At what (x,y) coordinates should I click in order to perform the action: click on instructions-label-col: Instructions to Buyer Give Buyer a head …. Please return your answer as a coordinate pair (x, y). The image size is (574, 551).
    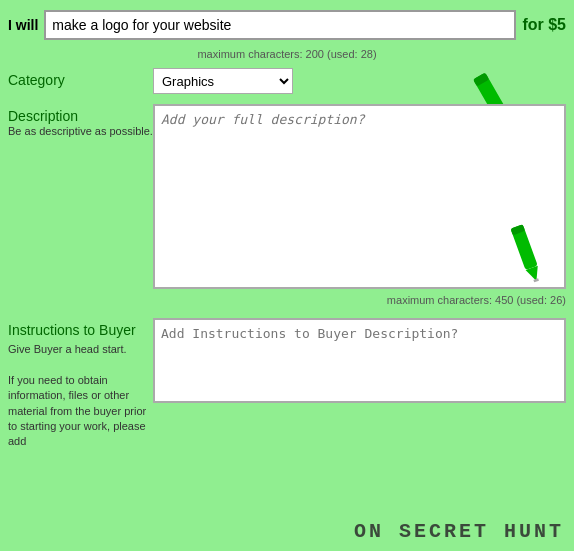
    Looking at the image, I should click on (80, 384).